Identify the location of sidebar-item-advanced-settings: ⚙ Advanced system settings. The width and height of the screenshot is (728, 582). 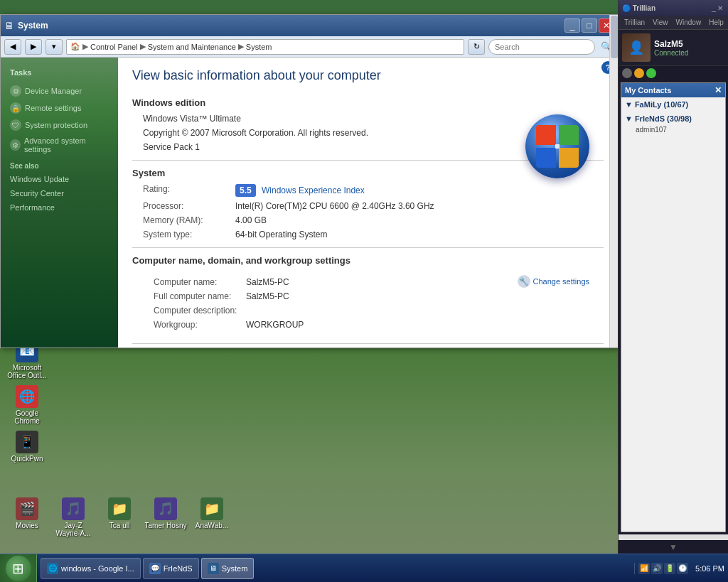
(60, 145).